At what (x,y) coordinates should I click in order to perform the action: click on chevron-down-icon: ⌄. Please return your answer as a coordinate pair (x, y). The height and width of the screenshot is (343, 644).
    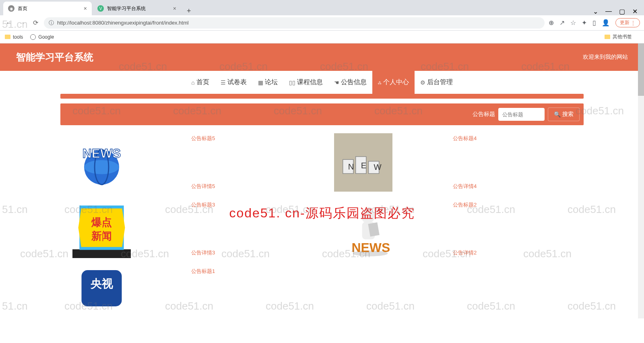
    Looking at the image, I should click on (596, 11).